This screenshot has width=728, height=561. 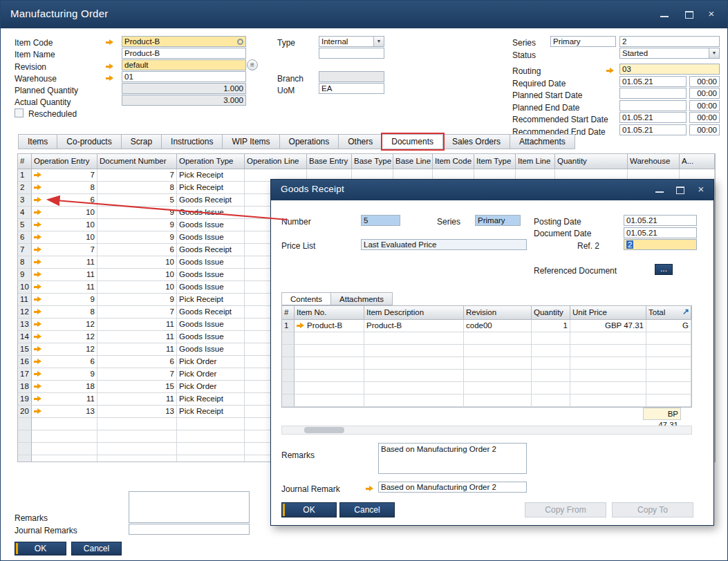 I want to click on document-number-cell: 7, so click(x=137, y=374).